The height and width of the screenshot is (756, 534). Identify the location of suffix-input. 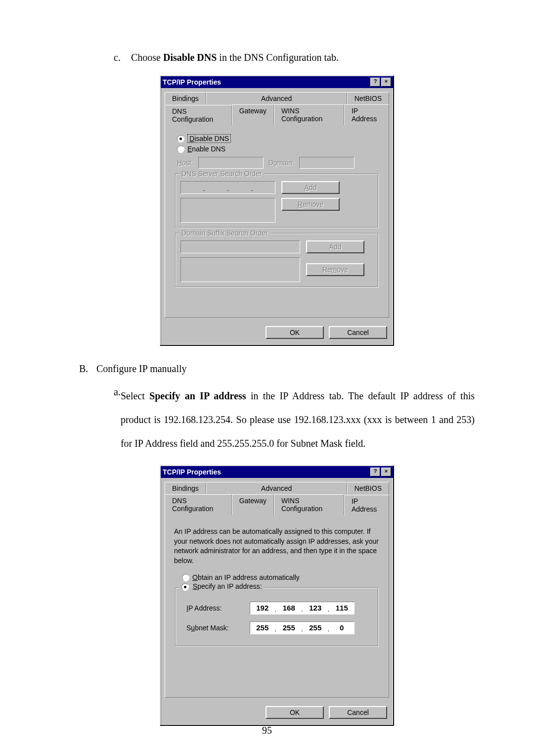
(240, 247).